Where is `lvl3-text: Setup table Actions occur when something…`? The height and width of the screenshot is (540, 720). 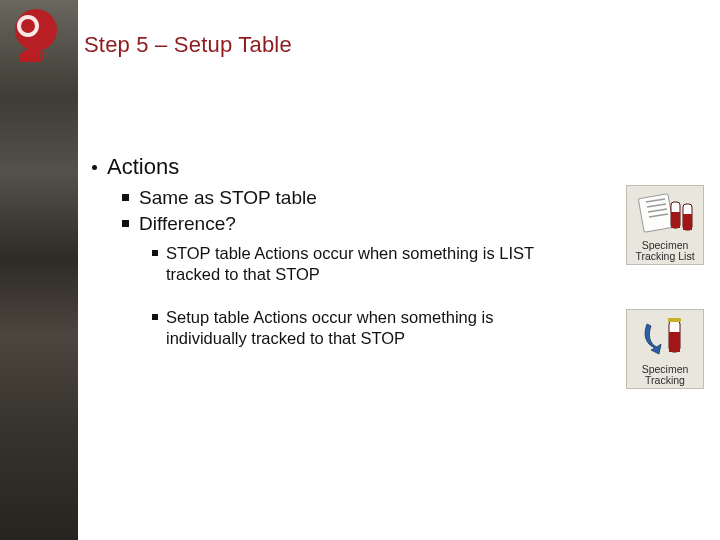
lvl3-text: Setup table Actions occur when something… is located at coordinates (364, 328).